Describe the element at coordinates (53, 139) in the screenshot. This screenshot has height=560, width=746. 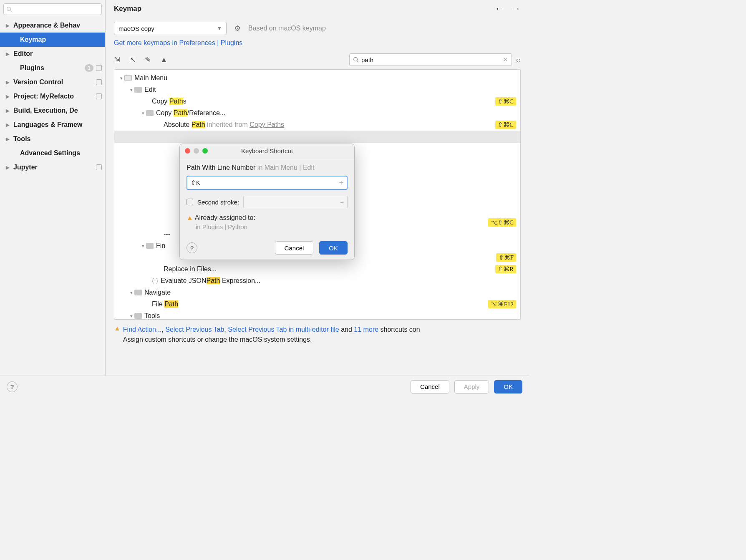
I see `nav-tools: ▶Tools` at that location.